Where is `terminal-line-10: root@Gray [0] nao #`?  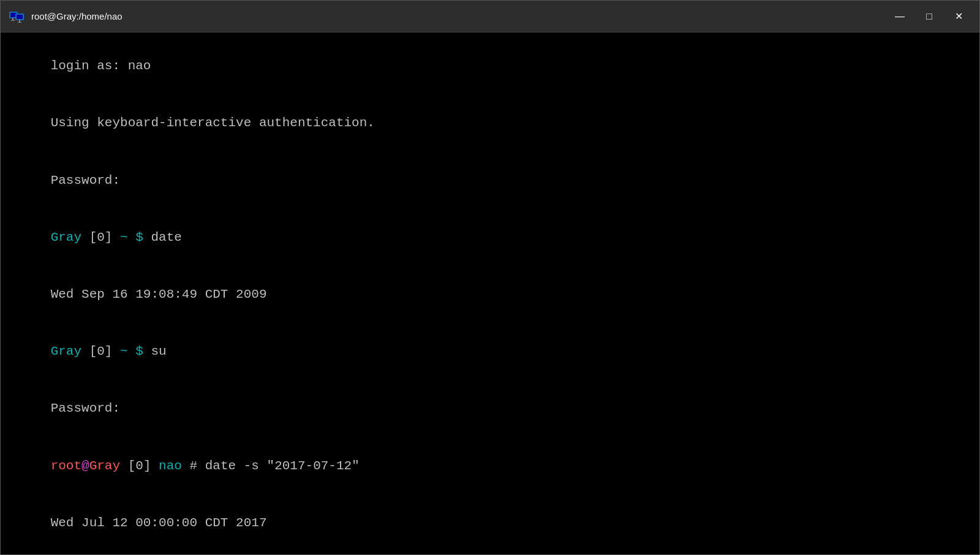
terminal-line-10: root@Gray [0] nao # is located at coordinates (490, 553).